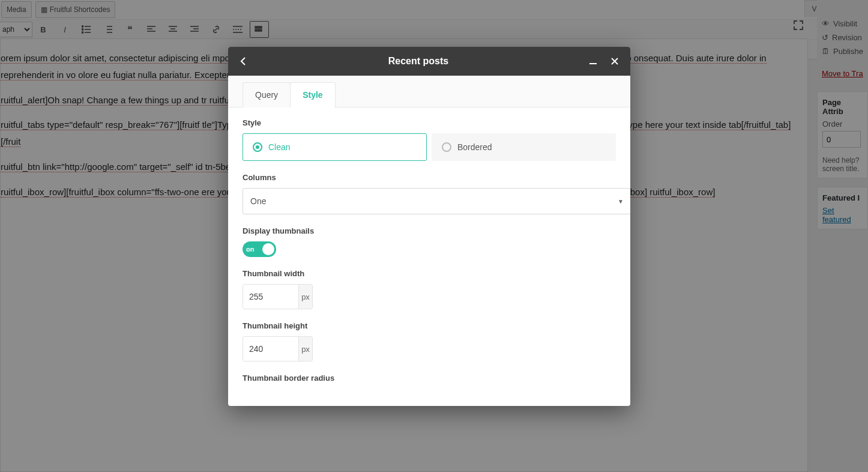  Describe the element at coordinates (621, 202) in the screenshot. I see `chevron-down-icon: ▼` at that location.